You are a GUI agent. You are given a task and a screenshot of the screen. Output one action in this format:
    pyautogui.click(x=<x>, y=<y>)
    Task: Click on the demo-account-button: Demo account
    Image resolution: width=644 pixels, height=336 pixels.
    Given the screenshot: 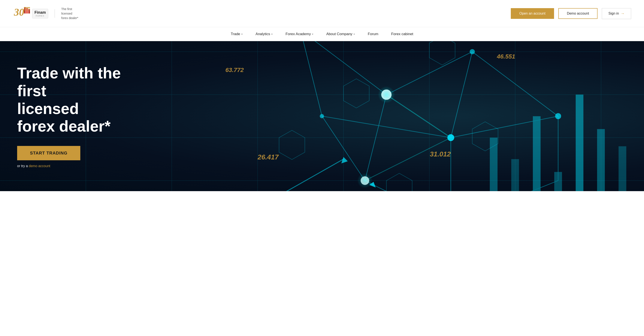 What is the action you would take?
    pyautogui.click(x=578, y=14)
    